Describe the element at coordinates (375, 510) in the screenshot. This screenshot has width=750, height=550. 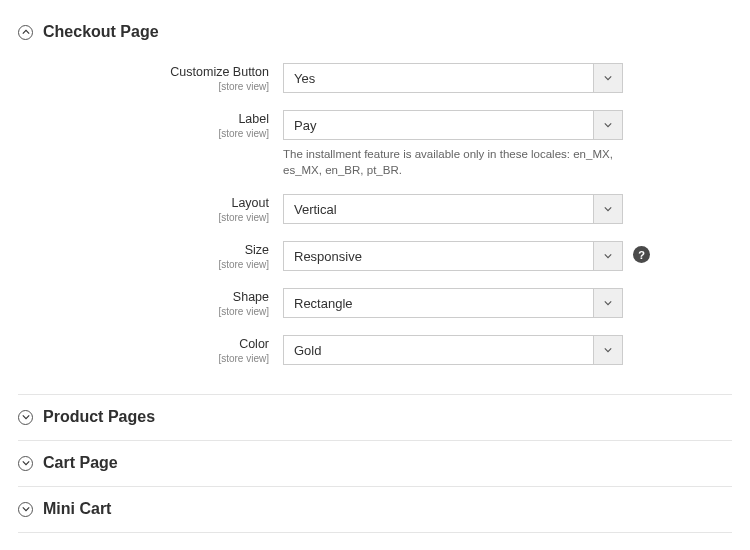
I see `section-mini-cart: Mini Cart` at that location.